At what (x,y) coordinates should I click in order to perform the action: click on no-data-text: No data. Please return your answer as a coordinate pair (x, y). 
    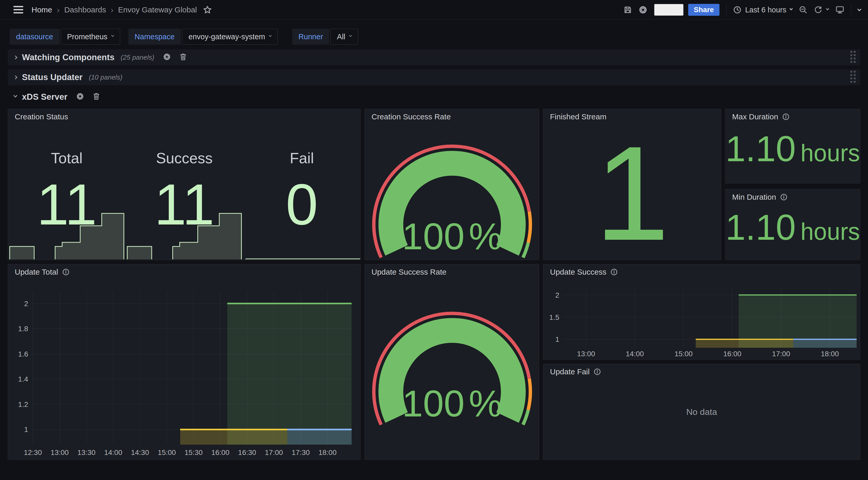
    Looking at the image, I should click on (702, 412).